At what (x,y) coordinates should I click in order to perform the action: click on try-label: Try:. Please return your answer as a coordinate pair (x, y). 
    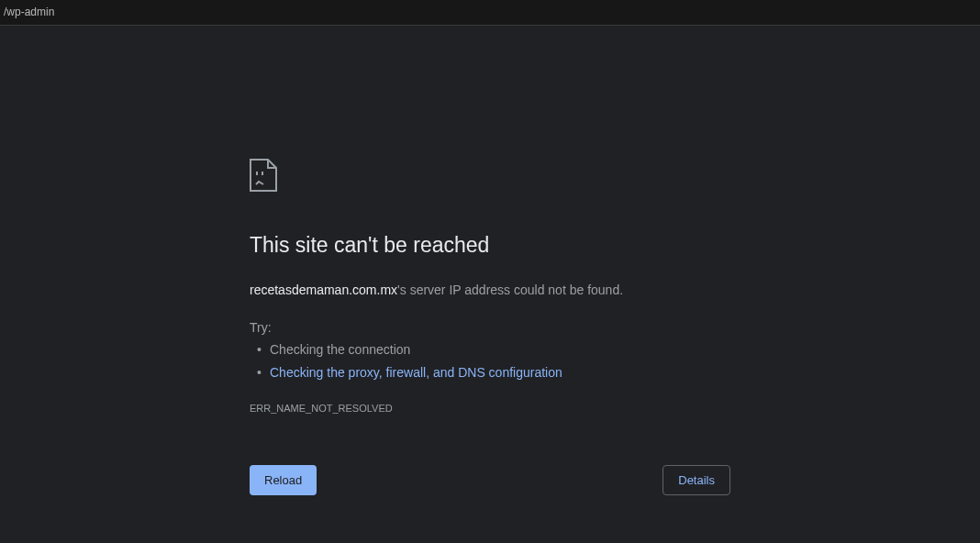
    Looking at the image, I should click on (490, 327).